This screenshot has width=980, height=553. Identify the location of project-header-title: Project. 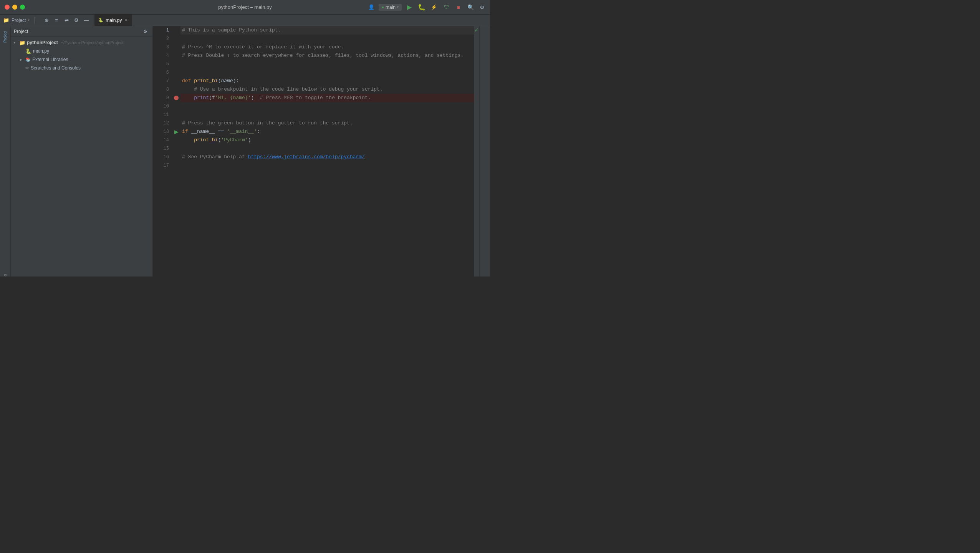
(21, 31).